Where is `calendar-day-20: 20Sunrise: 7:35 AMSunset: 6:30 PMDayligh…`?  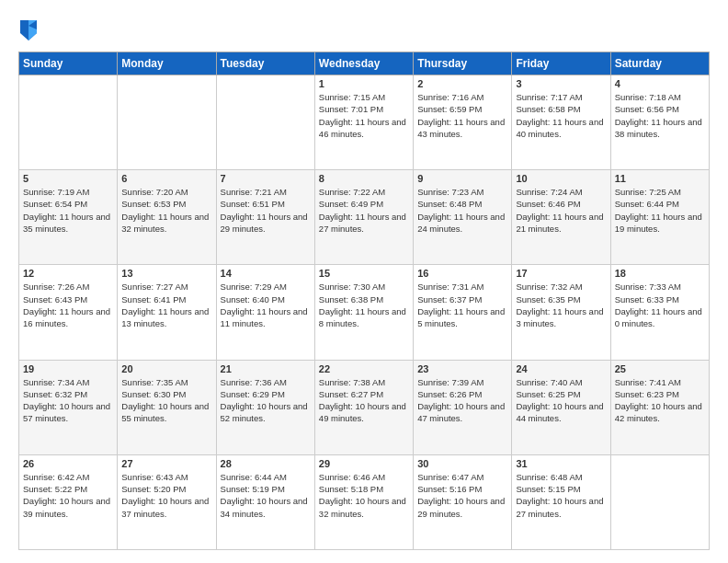 calendar-day-20: 20Sunrise: 7:35 AMSunset: 6:30 PMDayligh… is located at coordinates (167, 407).